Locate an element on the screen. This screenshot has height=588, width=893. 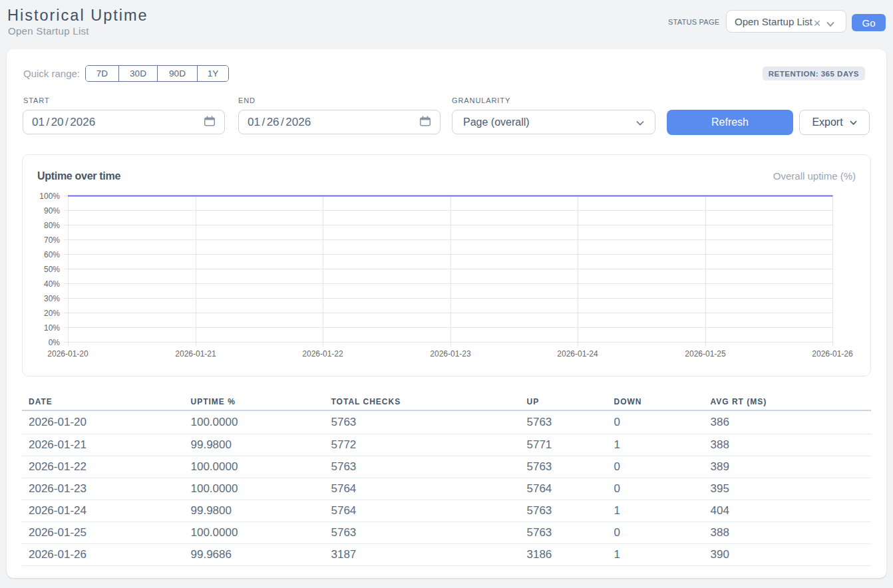
svg-text: 2026-01-22 is located at coordinates (323, 354).